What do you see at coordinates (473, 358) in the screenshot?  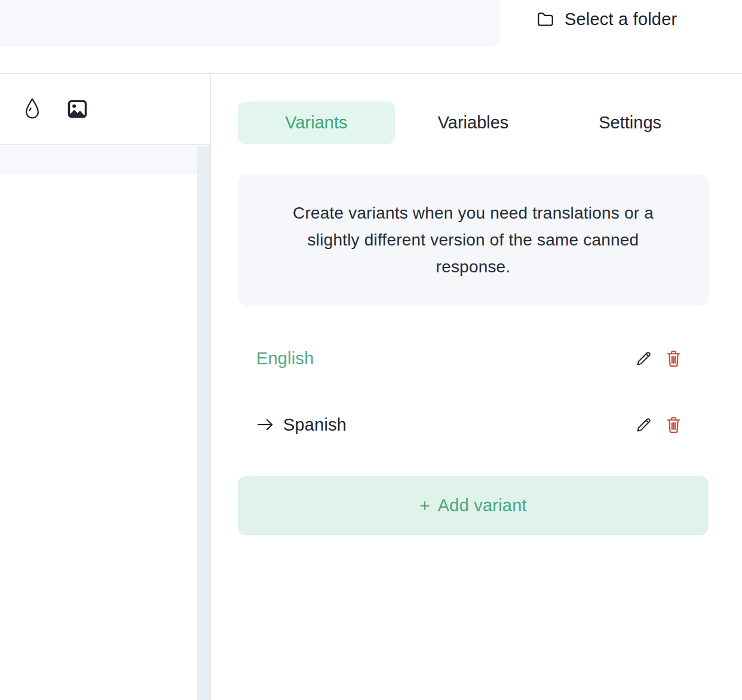 I see `variant-row-english: English` at bounding box center [473, 358].